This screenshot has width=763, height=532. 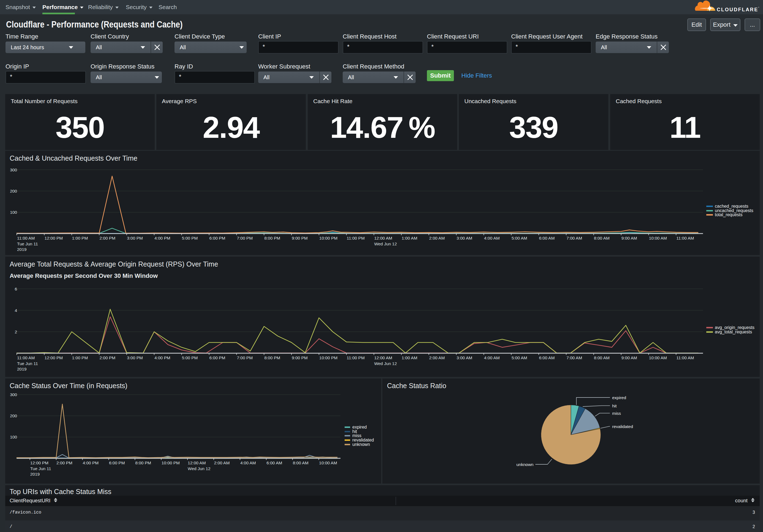 What do you see at coordinates (614, 406) in the screenshot?
I see `svg-text: hit` at bounding box center [614, 406].